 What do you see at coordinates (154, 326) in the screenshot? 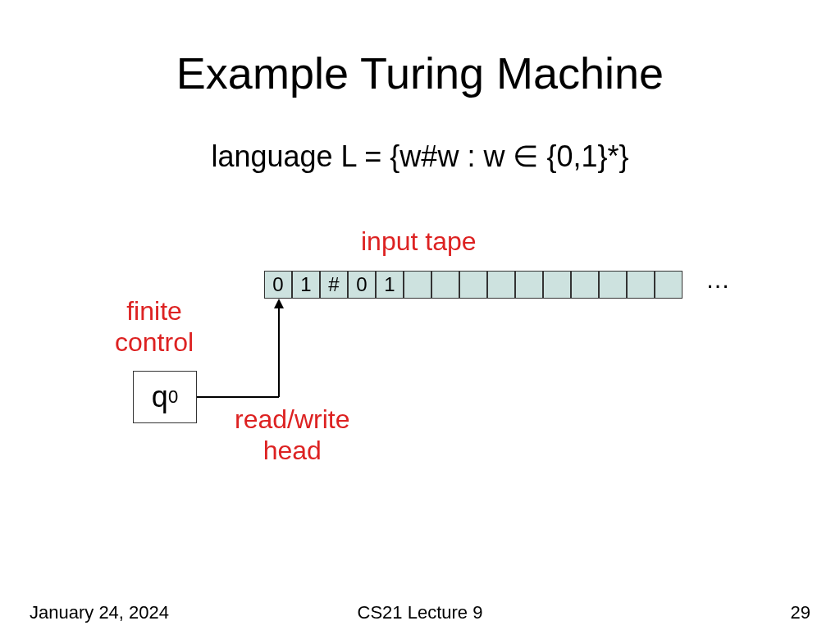
I see `finite-control-label: finite control` at bounding box center [154, 326].